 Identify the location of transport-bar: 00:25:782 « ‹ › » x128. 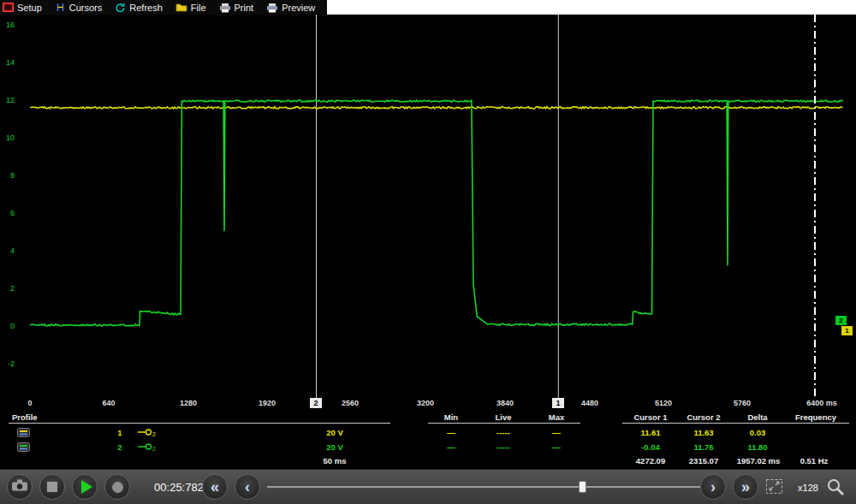
(428, 486).